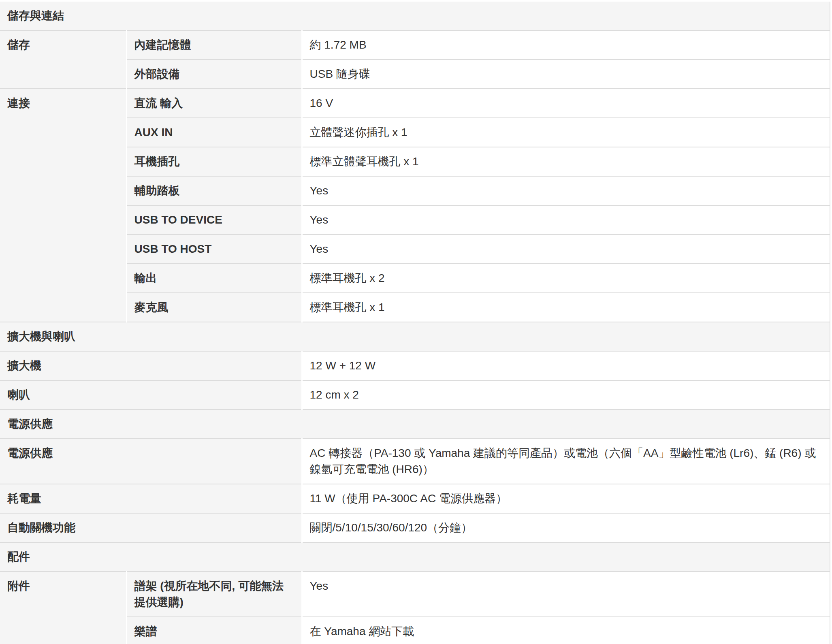 This screenshot has height=644, width=832. Describe the element at coordinates (415, 528) in the screenshot. I see `table-row: 自動關機功能關閉/5/10/15/30/60/120（分鐘）` at that location.